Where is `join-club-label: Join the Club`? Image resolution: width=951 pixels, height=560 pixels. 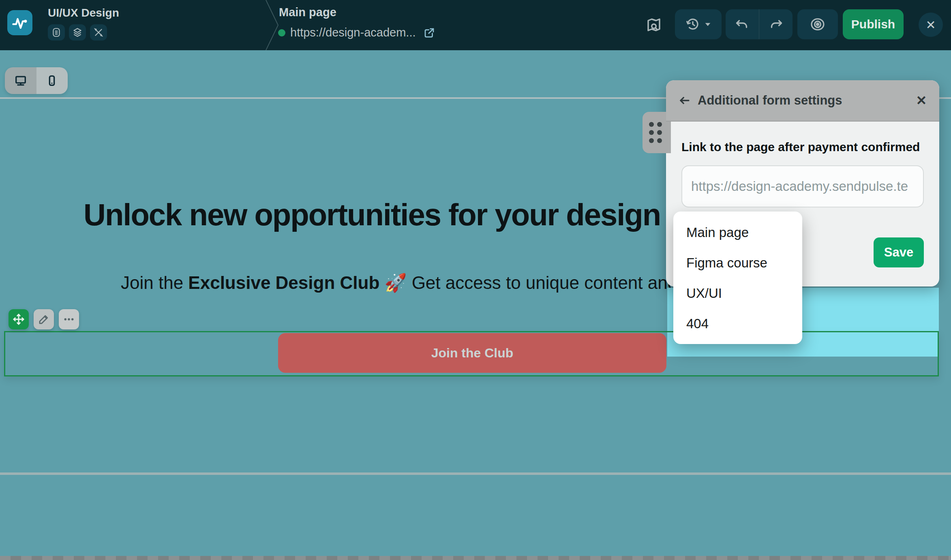 join-club-label: Join the Club is located at coordinates (473, 353).